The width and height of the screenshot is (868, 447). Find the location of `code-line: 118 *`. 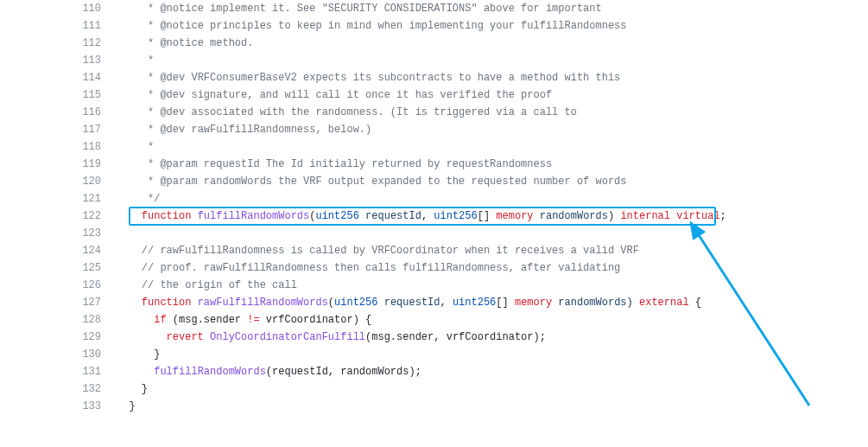

code-line: 118 * is located at coordinates (471, 147).